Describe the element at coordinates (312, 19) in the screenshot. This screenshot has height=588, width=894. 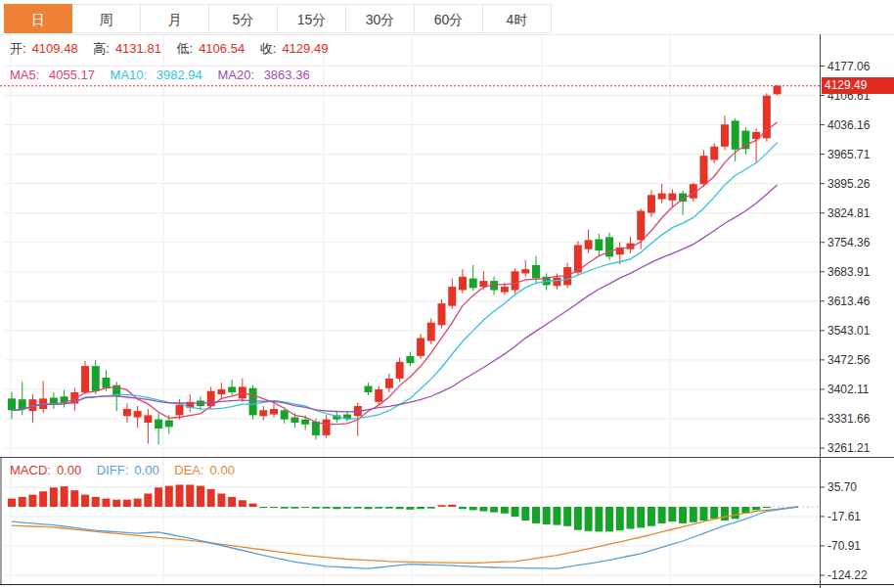
I see `tab-15min: 15分` at that location.